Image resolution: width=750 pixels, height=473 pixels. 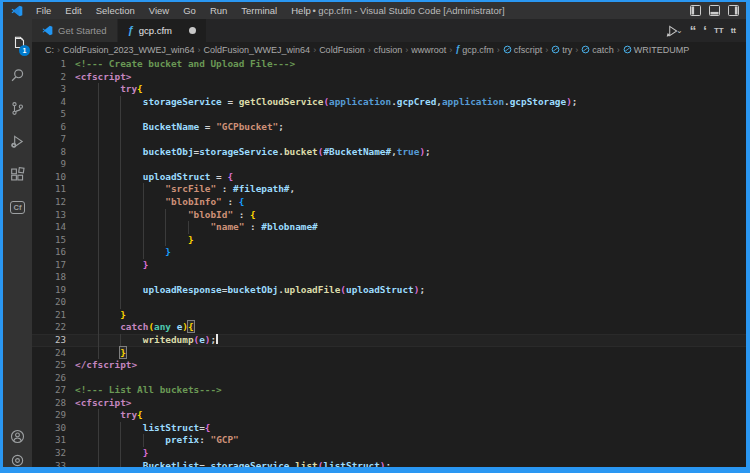 I want to click on menu-file: File, so click(x=44, y=10).